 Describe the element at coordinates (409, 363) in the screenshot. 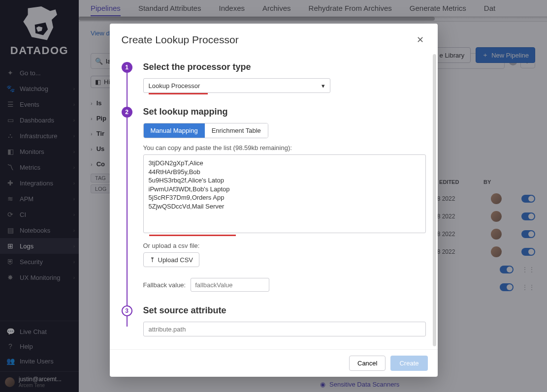

I see `create-button: Create` at that location.